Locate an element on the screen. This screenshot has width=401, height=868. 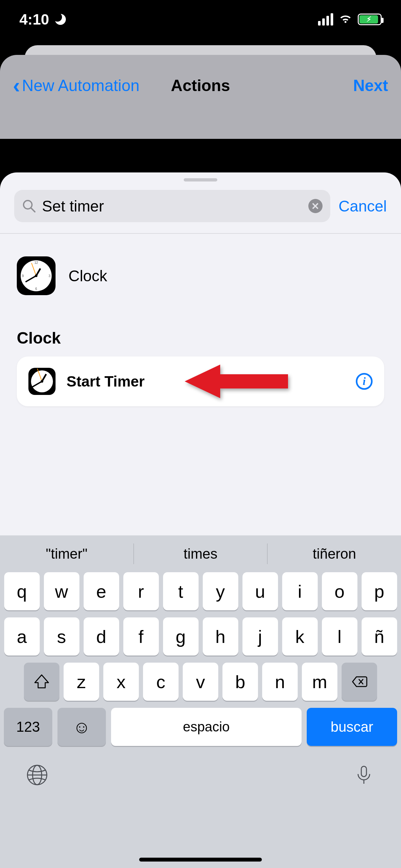
key-space: espacio is located at coordinates (206, 727).